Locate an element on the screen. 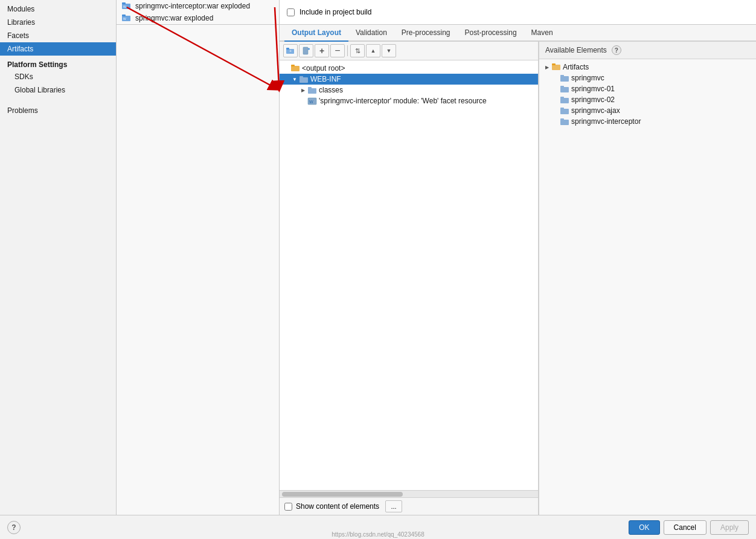 The height and width of the screenshot is (539, 756). add-btn: + is located at coordinates (322, 51).